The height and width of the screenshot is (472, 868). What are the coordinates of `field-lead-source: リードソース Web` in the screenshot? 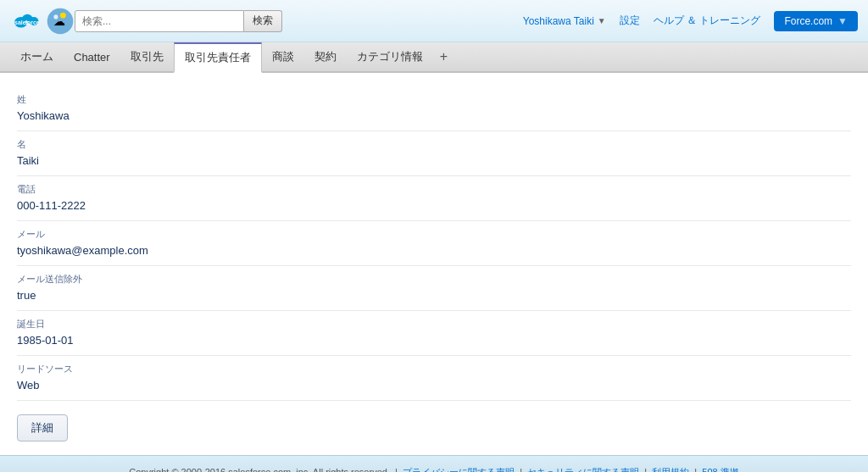 It's located at (434, 378).